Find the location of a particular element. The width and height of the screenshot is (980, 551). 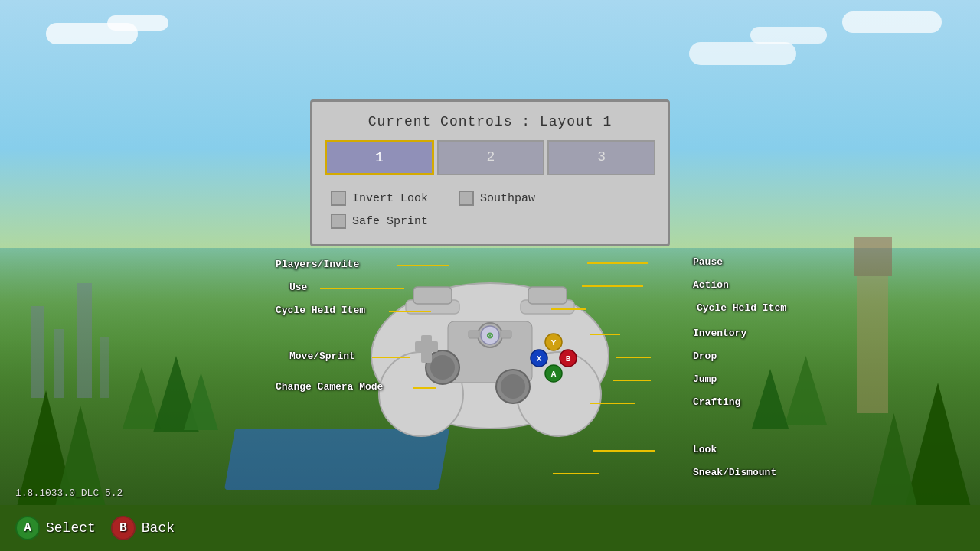

safe-sprint-box is located at coordinates (338, 221).